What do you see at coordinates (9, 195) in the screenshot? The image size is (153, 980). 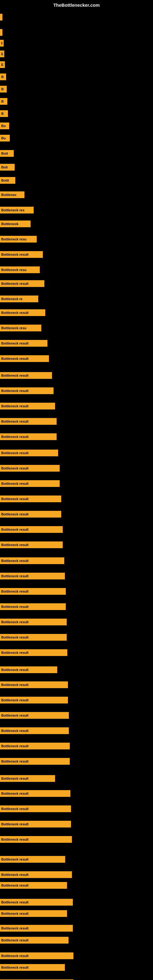 I see `bar-label: Bottlenec` at bounding box center [9, 195].